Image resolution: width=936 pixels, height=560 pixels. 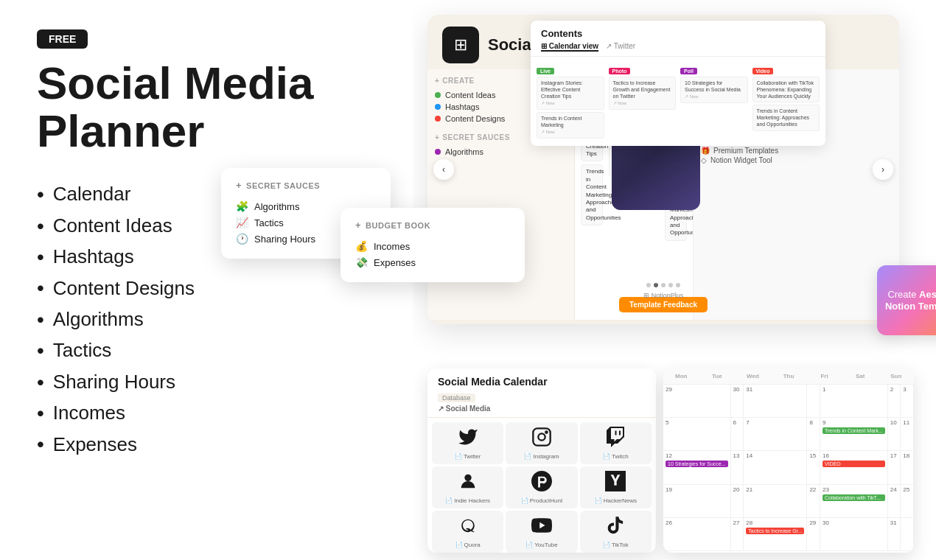 What do you see at coordinates (433, 246) in the screenshot?
I see `incomes-item: 💰 Incomes` at bounding box center [433, 246].